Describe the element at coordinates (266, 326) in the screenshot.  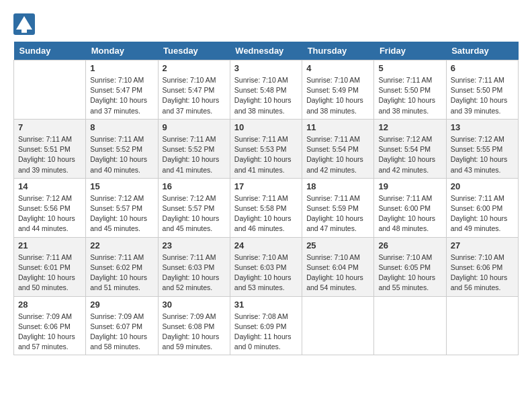
I see `calendar-week-row: 28Sunrise: 7:09 AMSunset: 6:06 PMDayligh…` at that location.